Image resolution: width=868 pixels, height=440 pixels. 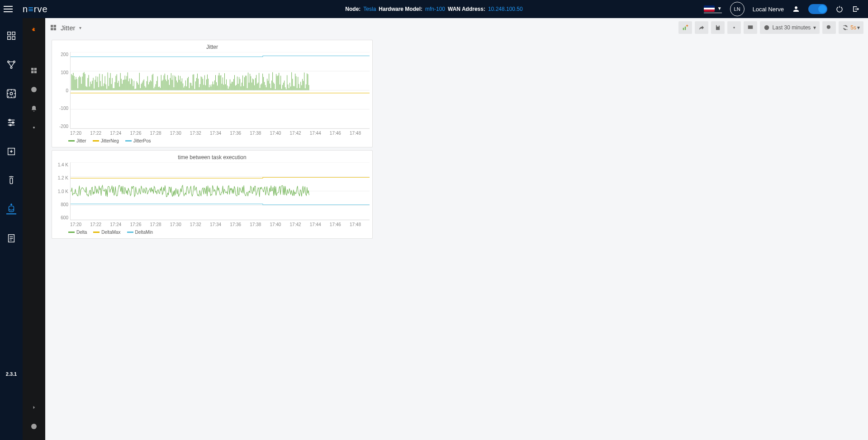 What do you see at coordinates (750, 28) in the screenshot?
I see `view-mode-button` at bounding box center [750, 28].